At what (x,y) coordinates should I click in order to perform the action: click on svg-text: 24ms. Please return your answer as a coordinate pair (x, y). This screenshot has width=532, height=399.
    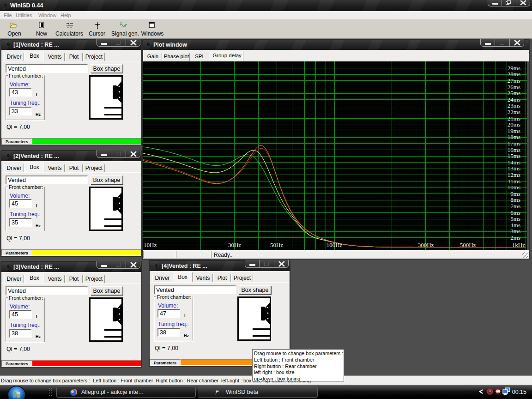
    Looking at the image, I should click on (514, 100).